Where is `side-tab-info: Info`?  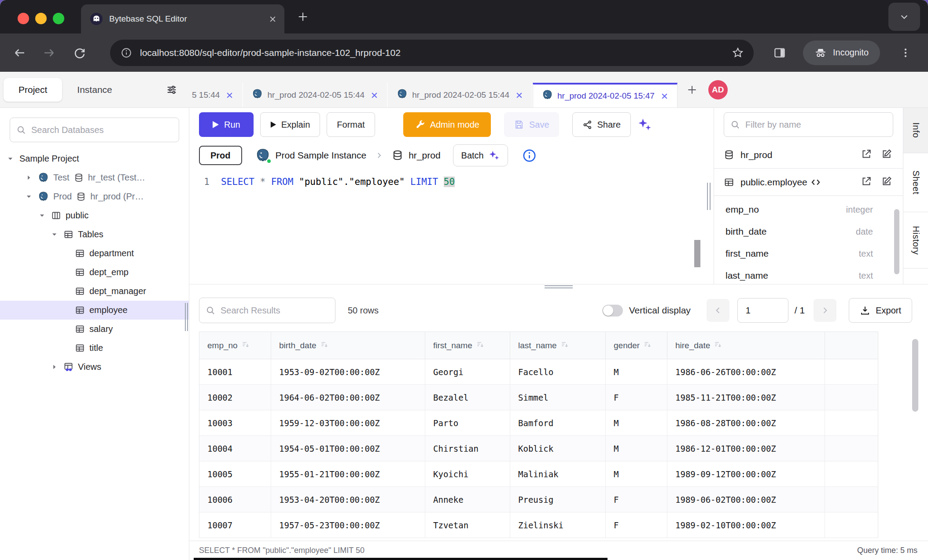 side-tab-info: Info is located at coordinates (916, 130).